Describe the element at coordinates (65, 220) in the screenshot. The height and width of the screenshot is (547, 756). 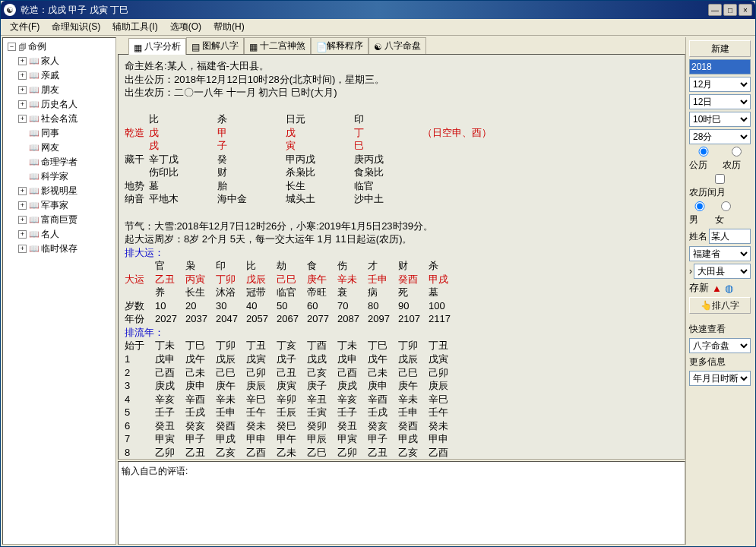
I see `tree-item: +📖富商巨贾` at that location.